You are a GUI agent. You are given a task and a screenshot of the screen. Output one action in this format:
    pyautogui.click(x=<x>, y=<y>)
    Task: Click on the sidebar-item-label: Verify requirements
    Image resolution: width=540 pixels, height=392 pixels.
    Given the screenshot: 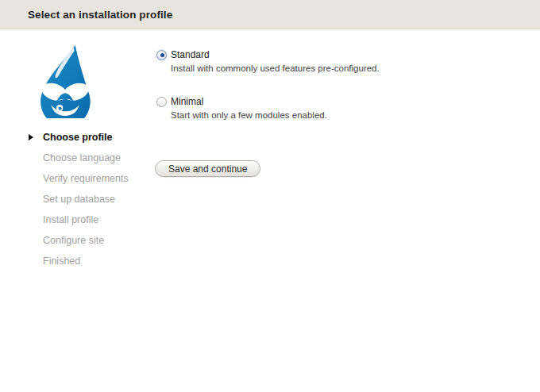 What is the action you would take?
    pyautogui.click(x=86, y=179)
    